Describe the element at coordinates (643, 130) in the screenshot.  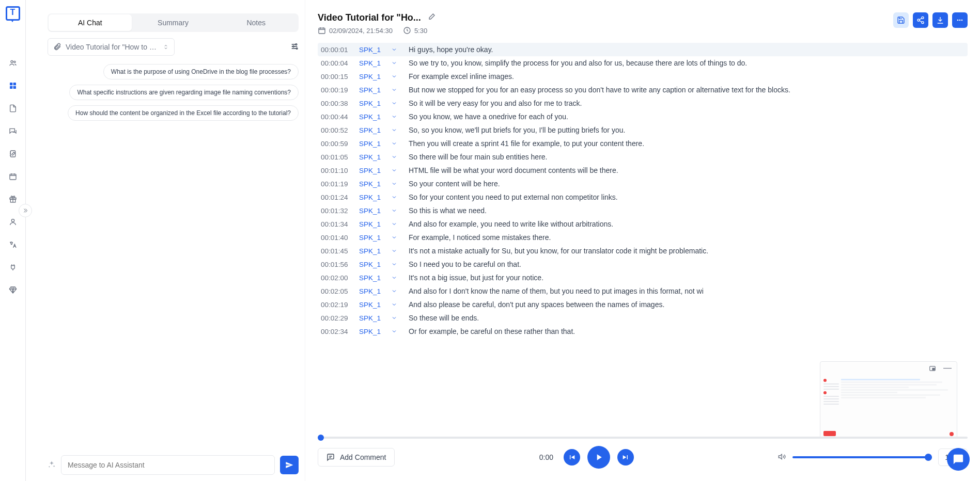
I see `transcript-line: 00:00:52SPK_1So, so you know, we'll put …` at that location.